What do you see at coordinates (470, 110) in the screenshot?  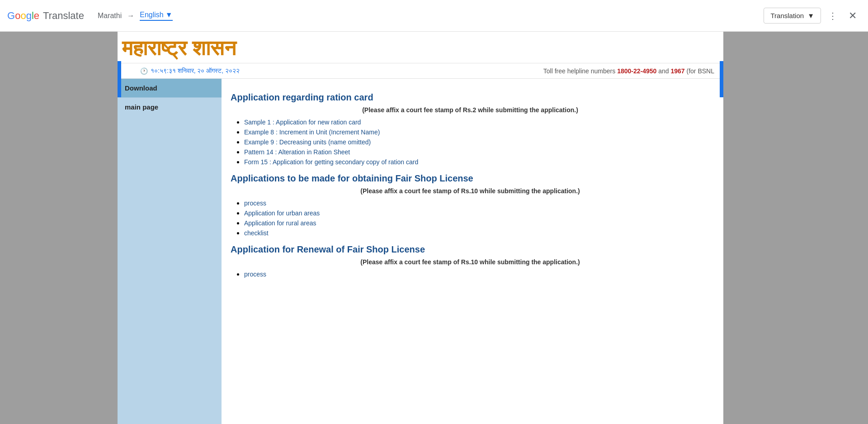 I see `section1-note: (Please affix a court fee stamp of Rs.2 …` at bounding box center [470, 110].